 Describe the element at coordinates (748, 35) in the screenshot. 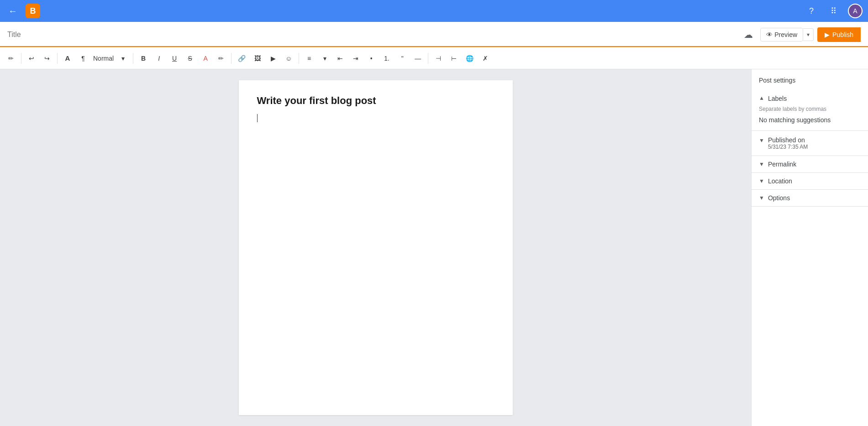

I see `save-icon: ☁` at that location.